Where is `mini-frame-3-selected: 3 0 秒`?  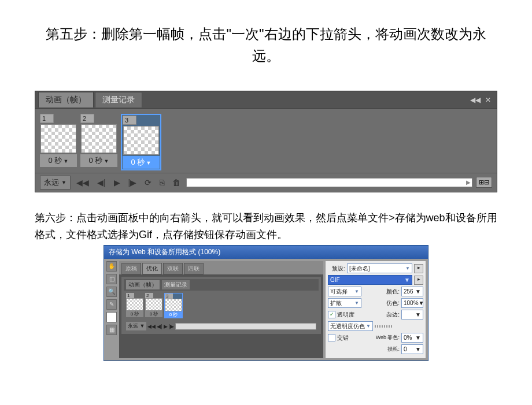 mini-frame-3-selected: 3 0 秒 is located at coordinates (173, 306).